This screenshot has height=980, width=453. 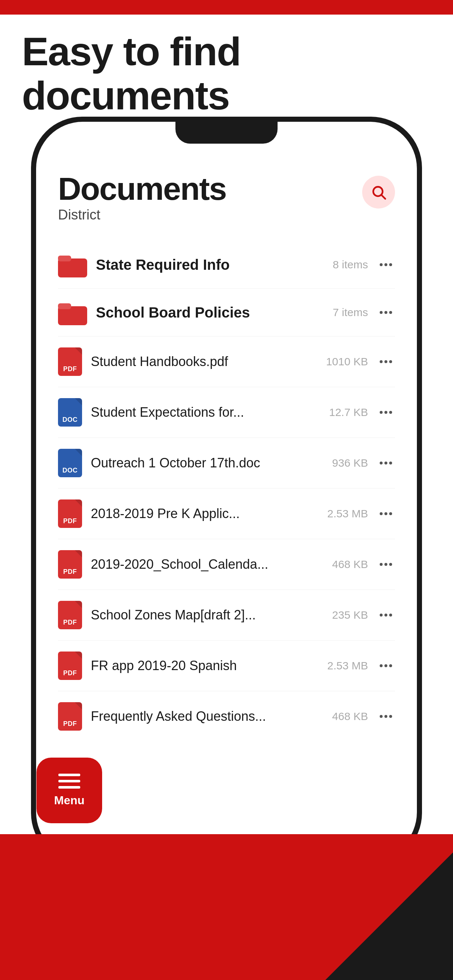 What do you see at coordinates (226, 565) in the screenshot?
I see `list-item: pdf 2019-2020_School_Calenda... 468 KB` at bounding box center [226, 565].